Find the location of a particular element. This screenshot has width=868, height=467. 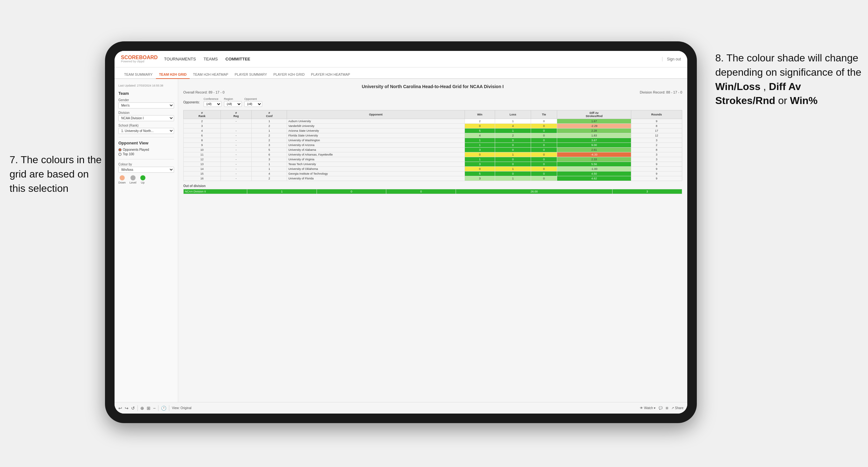

school-select: 1. University of North... is located at coordinates (146, 131).